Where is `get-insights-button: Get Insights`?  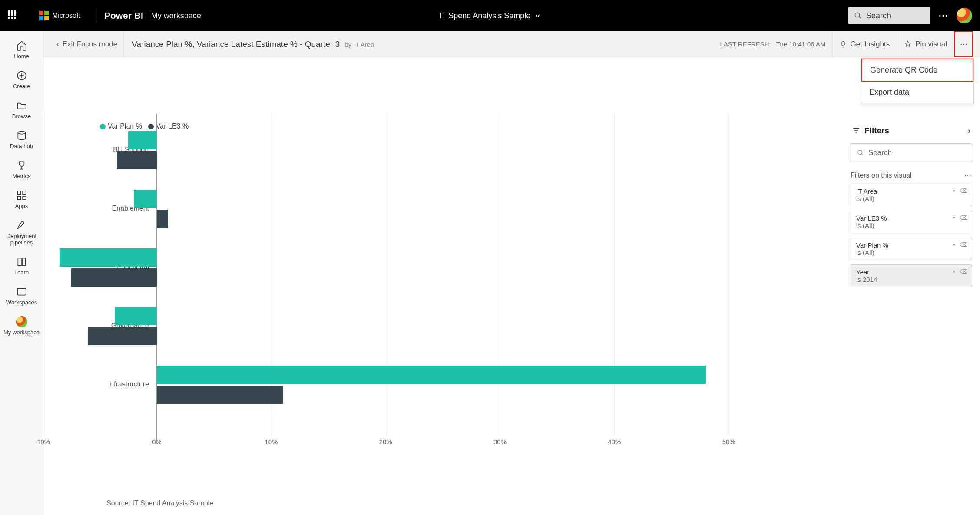 get-insights-button: Get Insights is located at coordinates (864, 44).